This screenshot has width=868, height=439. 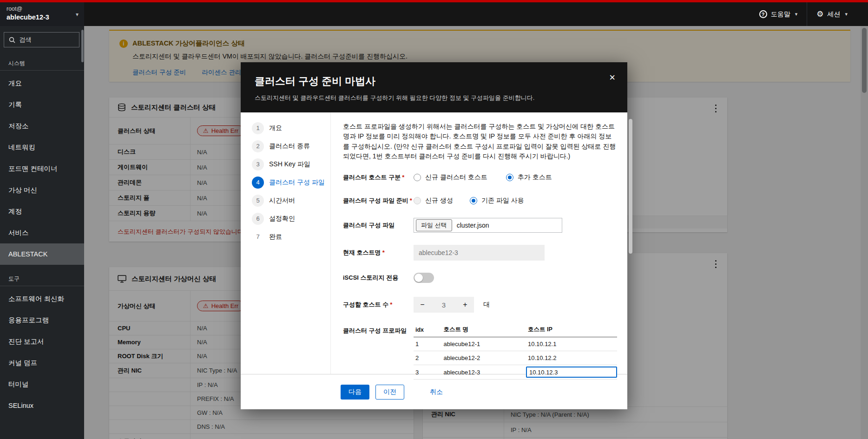 I want to click on help-menu-button: ? 도움말 ▾, so click(x=779, y=14).